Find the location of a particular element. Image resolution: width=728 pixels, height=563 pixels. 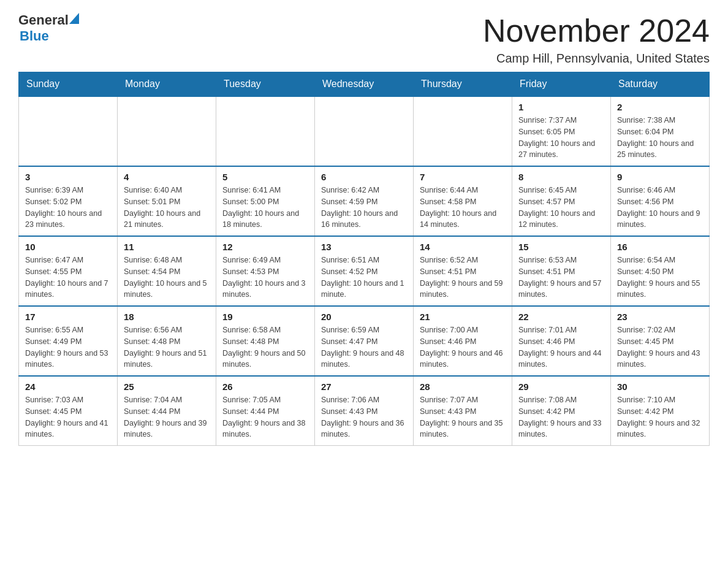

day-number: 7 is located at coordinates (463, 177).